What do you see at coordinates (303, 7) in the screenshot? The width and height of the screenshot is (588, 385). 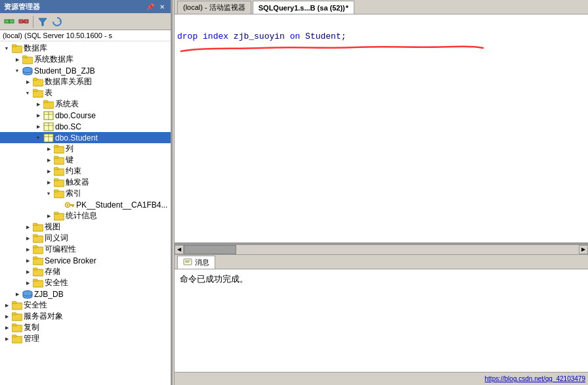 I see `tab-query: SQLQuery1.s...B (sa (52)) *` at bounding box center [303, 7].